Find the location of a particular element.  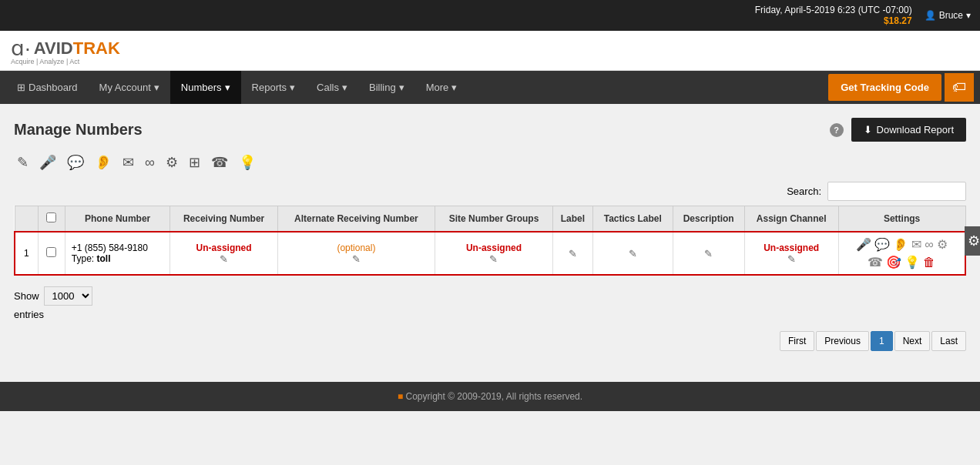

nav-myaccount-label: My Account is located at coordinates (125, 88).